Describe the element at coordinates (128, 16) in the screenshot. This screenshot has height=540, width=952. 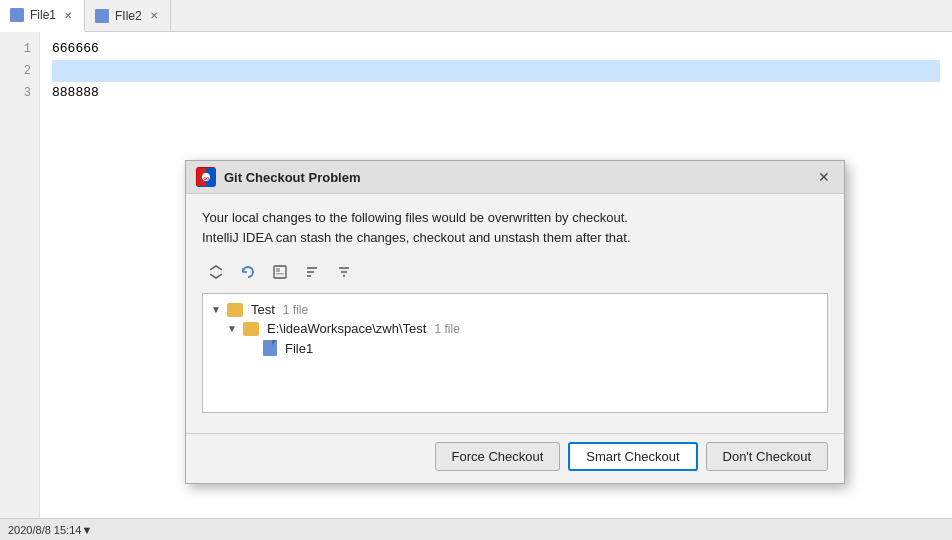
I see `tab-file2-label: FIle2` at that location.